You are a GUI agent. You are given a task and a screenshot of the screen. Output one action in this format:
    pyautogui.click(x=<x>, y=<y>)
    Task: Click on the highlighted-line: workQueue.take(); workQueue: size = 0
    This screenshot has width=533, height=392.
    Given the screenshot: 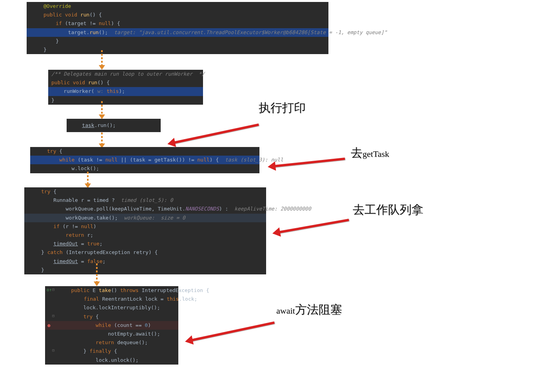 What is the action you would take?
    pyautogui.click(x=145, y=218)
    